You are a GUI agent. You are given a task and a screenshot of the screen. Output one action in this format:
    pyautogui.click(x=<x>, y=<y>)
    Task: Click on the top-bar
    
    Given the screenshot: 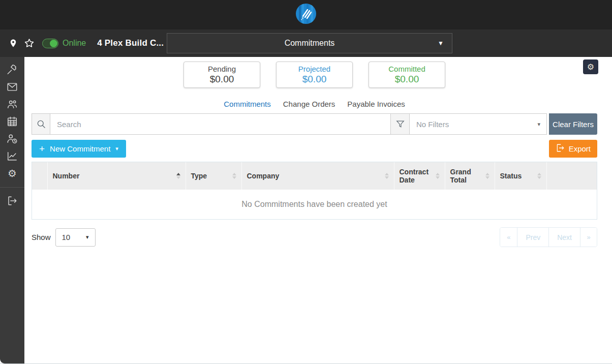 What is the action you would take?
    pyautogui.click(x=306, y=15)
    